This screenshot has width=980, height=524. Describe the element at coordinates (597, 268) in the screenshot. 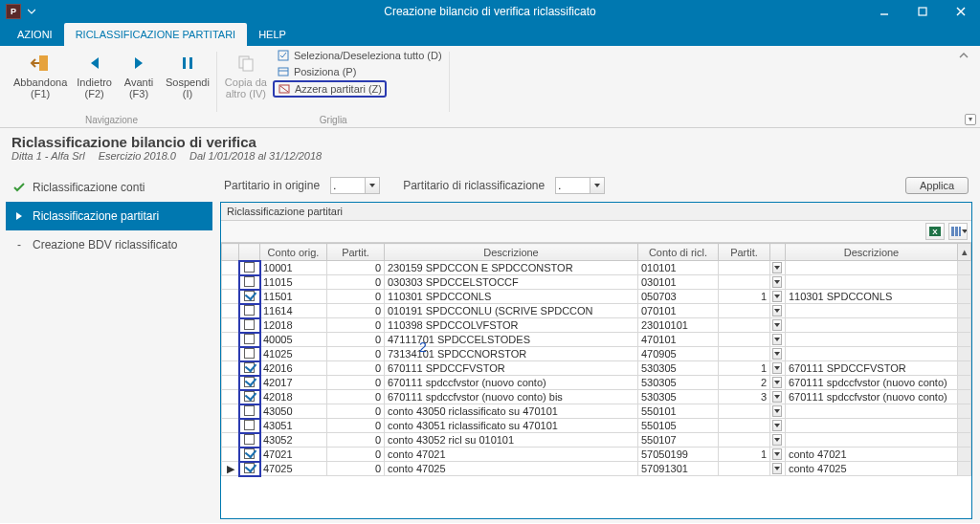

I see `table-row: 10001 0 230159 SPDCCON E SPDCCONSTOR 010…` at that location.